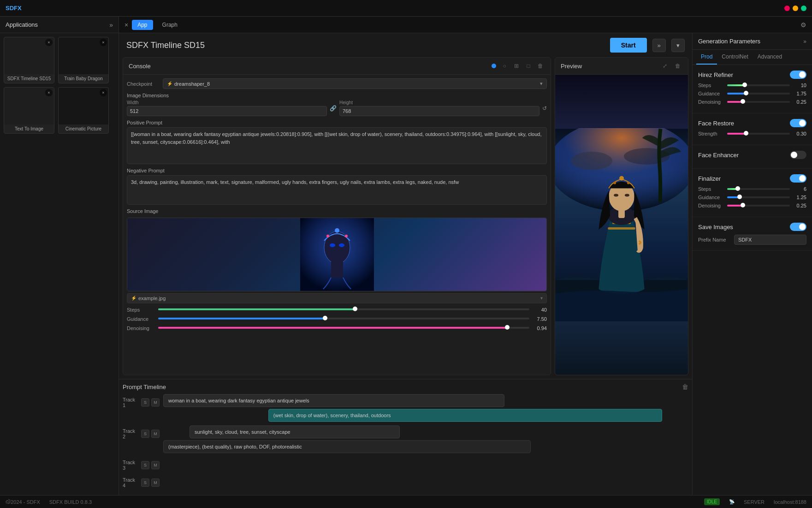  What do you see at coordinates (170, 25) in the screenshot?
I see `nav-tab-graph: Graph` at bounding box center [170, 25].